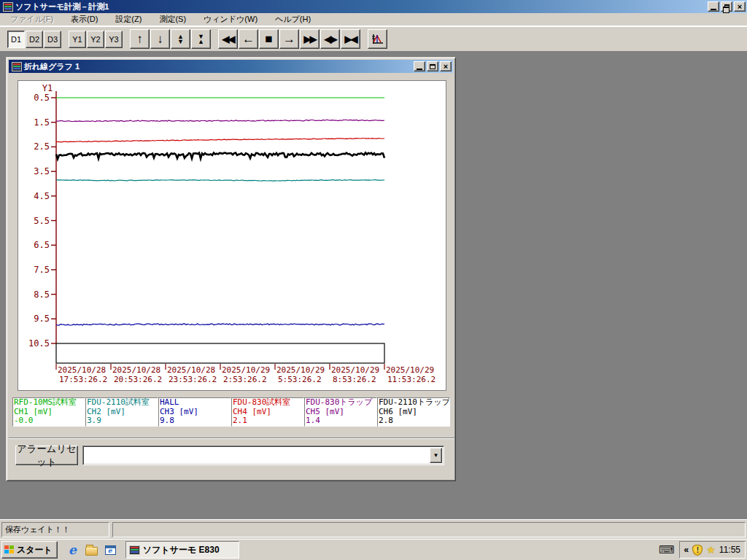 This screenshot has width=747, height=560. What do you see at coordinates (47, 88) in the screenshot?
I see `y-axis-title: Y1` at bounding box center [47, 88].